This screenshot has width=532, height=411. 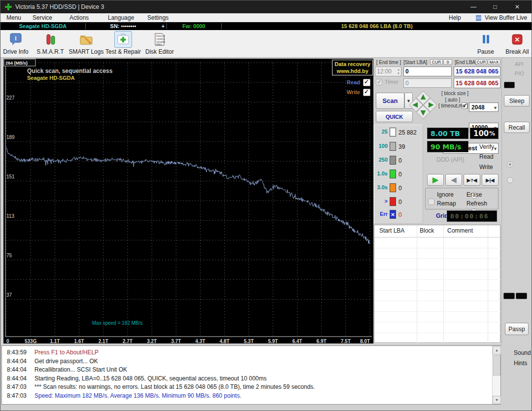 I want to click on legend-read-checkbox, so click(x=366, y=83).